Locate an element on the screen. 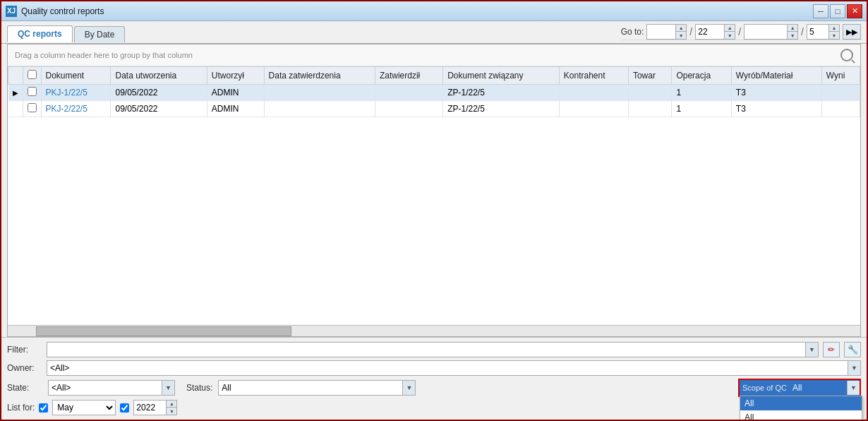  status-label: Status: is located at coordinates (199, 388).